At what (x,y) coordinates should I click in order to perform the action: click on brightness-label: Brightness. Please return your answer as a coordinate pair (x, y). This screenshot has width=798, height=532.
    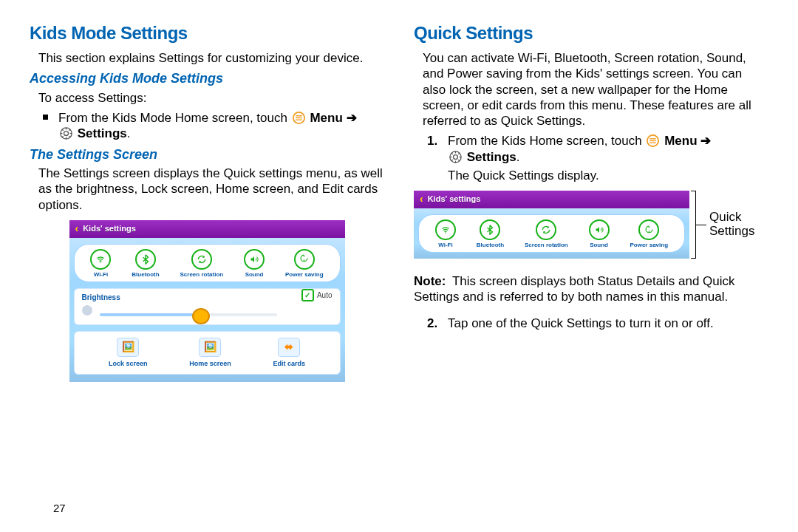
    Looking at the image, I should click on (207, 299).